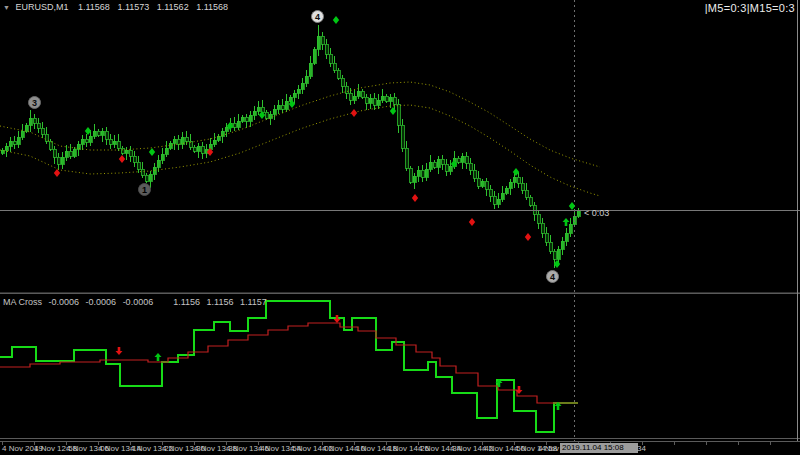 This screenshot has height=455, width=800. I want to click on symbol-period-label: EURUSD,M1, so click(42, 7).